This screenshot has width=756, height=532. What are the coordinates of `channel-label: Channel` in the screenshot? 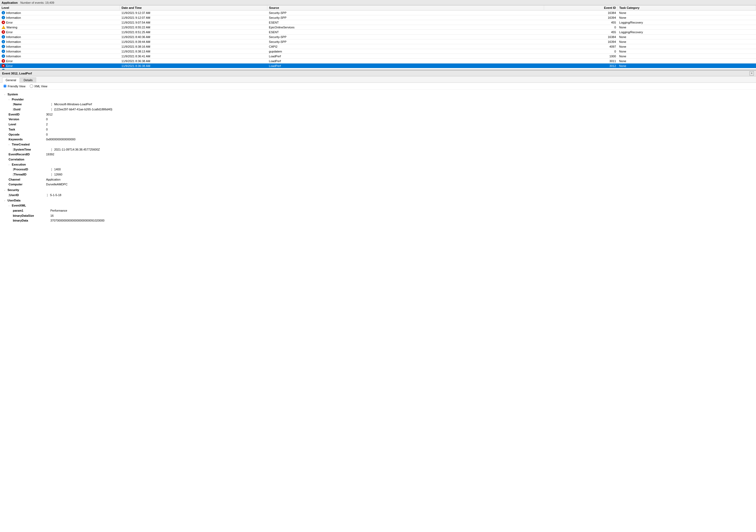 It's located at (27, 180).